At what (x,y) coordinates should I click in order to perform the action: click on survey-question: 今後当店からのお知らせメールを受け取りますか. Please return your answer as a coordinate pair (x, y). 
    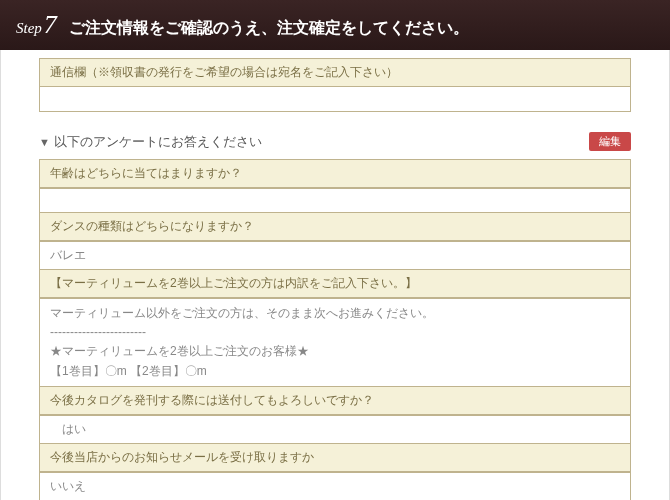
    Looking at the image, I should click on (335, 458).